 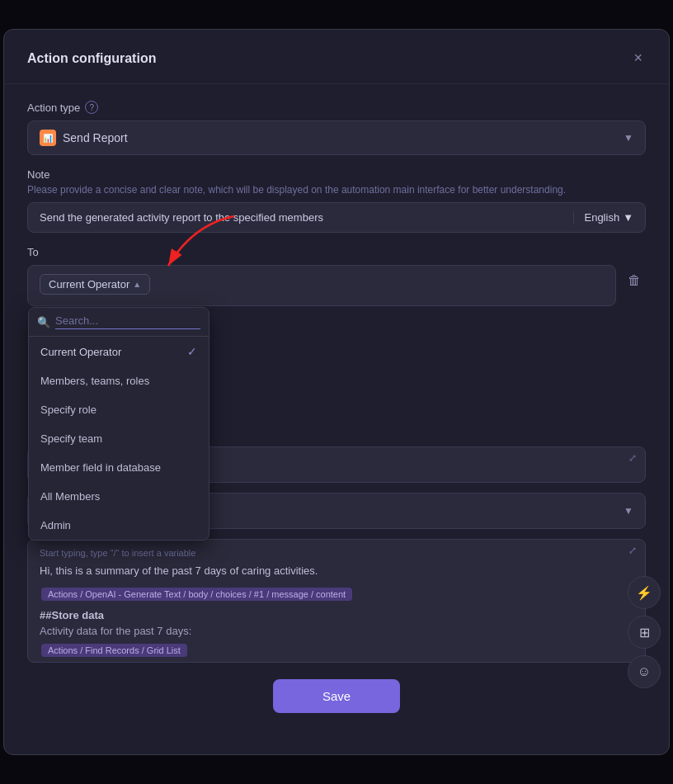 I want to click on language-chevron: ▼, so click(x=628, y=218).